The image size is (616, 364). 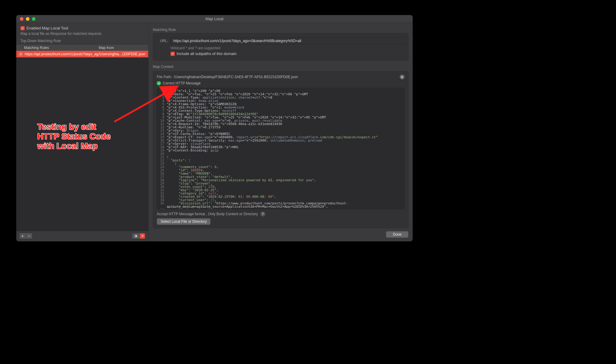 What do you see at coordinates (402, 77) in the screenshot?
I see `reveal-file-button` at bounding box center [402, 77].